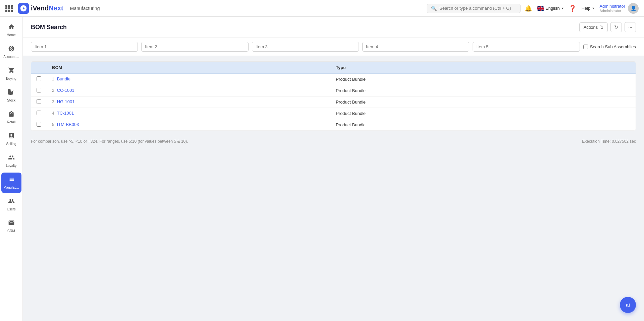  Describe the element at coordinates (478, 8) in the screenshot. I see `search-input` at that location.